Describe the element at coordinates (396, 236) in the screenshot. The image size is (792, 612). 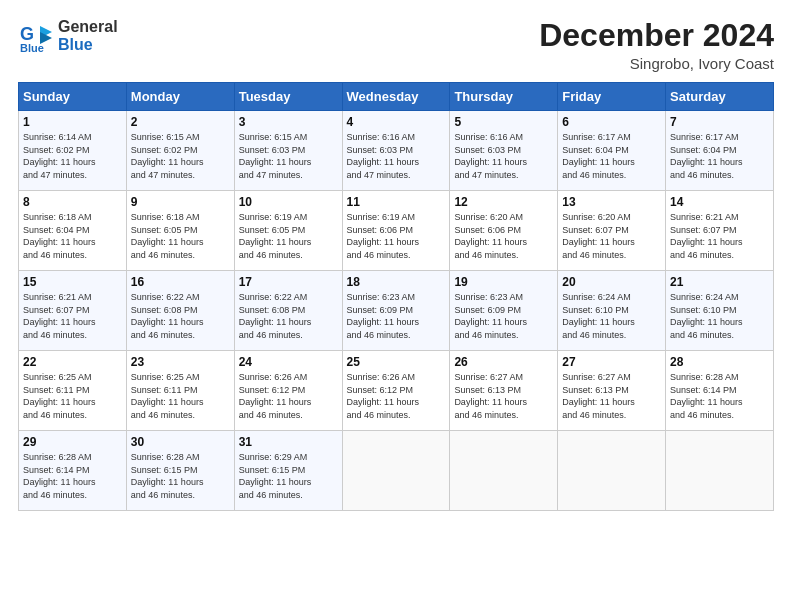
I see `day-info: Sunrise: 6:19 AM Sunset: 6:06 PM Dayligh…` at that location.